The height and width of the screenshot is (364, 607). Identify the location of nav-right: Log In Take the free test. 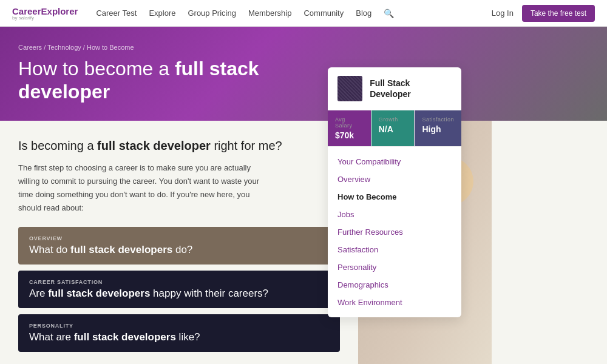
(543, 13).